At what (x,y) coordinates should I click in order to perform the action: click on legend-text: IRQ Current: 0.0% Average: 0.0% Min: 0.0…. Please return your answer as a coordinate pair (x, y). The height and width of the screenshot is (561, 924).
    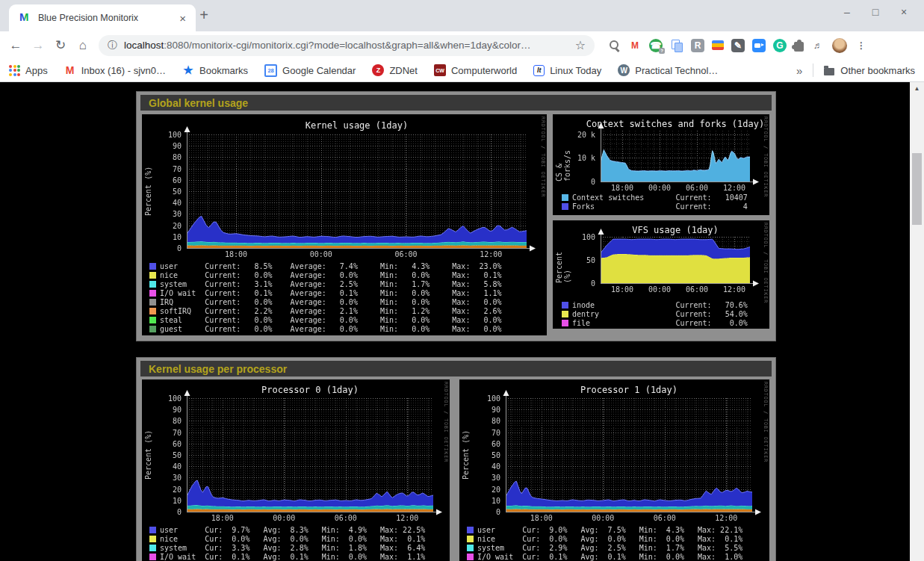
    Looking at the image, I should click on (331, 302).